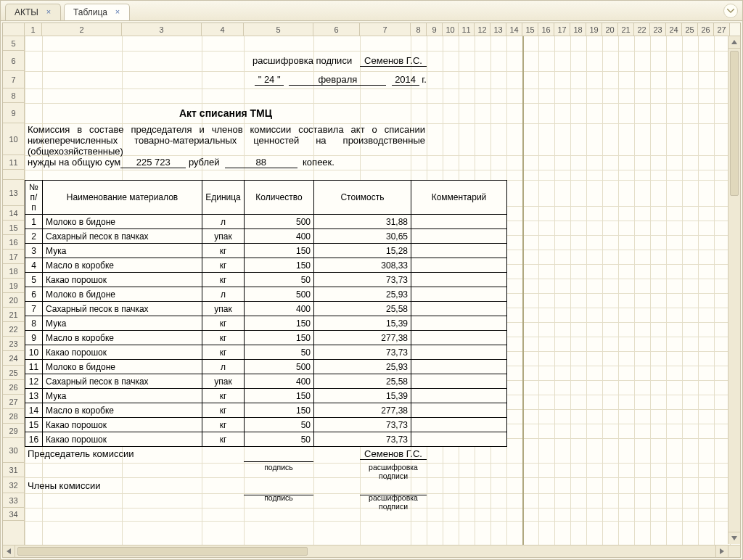 The image size is (743, 560). I want to click on column-header: 6, so click(337, 29).